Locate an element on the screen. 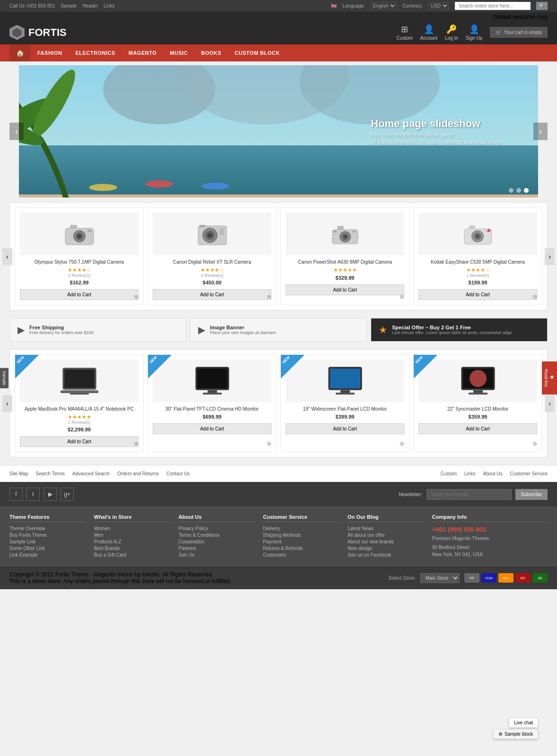  youtube-icon: ▶ is located at coordinates (50, 494).